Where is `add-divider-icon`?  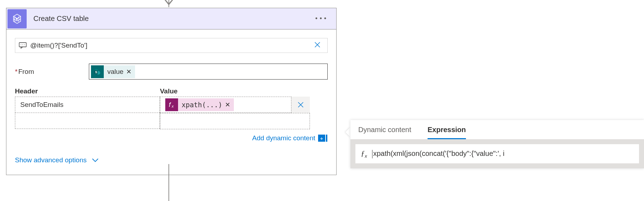 add-divider-icon is located at coordinates (327, 138).